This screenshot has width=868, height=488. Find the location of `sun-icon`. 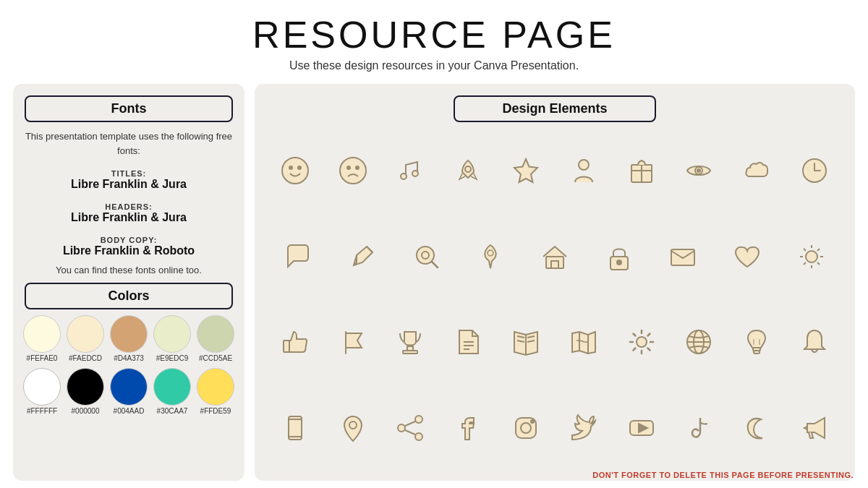

sun-icon is located at coordinates (812, 257).